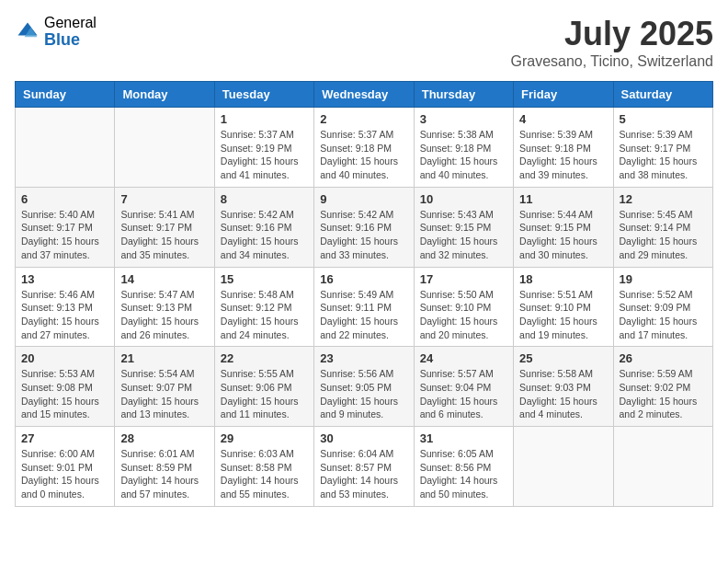  What do you see at coordinates (364, 386) in the screenshot?
I see `calendar-week-row: 20Sunrise: 5:53 AMSunset: 9:08 PMDayligh…` at bounding box center [364, 386].